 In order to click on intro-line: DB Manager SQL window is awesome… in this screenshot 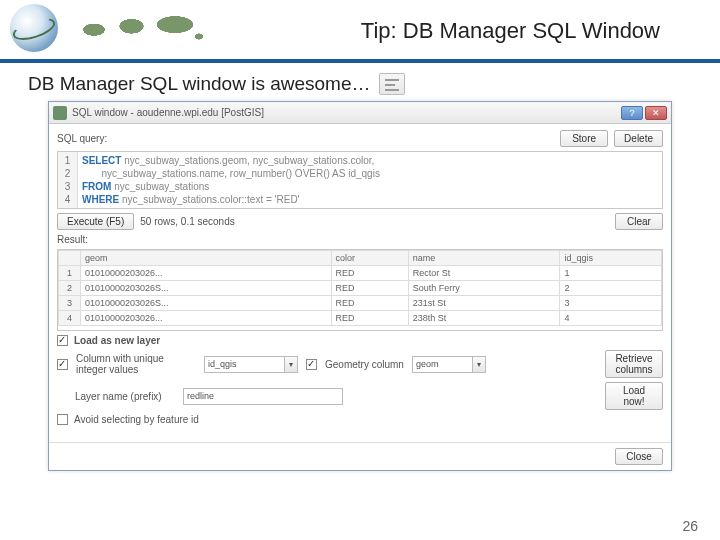, I will do `click(360, 84)`.